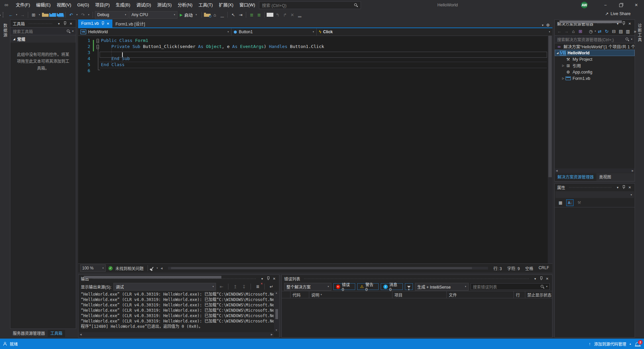  I want to click on toggle-bookmark-icon, so click(270, 15).